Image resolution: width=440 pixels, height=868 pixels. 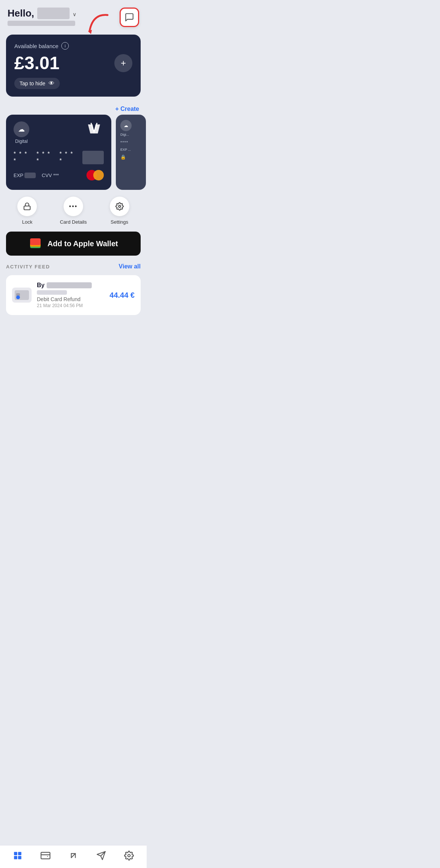 I want to click on apple-wallet-button: Add to Apple Wallet, so click(x=73, y=244).